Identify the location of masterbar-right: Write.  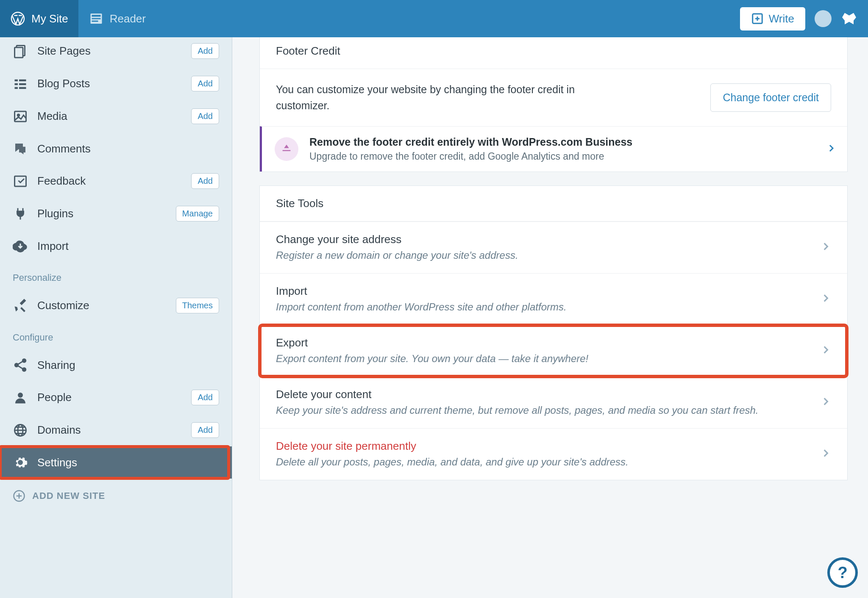
(804, 19).